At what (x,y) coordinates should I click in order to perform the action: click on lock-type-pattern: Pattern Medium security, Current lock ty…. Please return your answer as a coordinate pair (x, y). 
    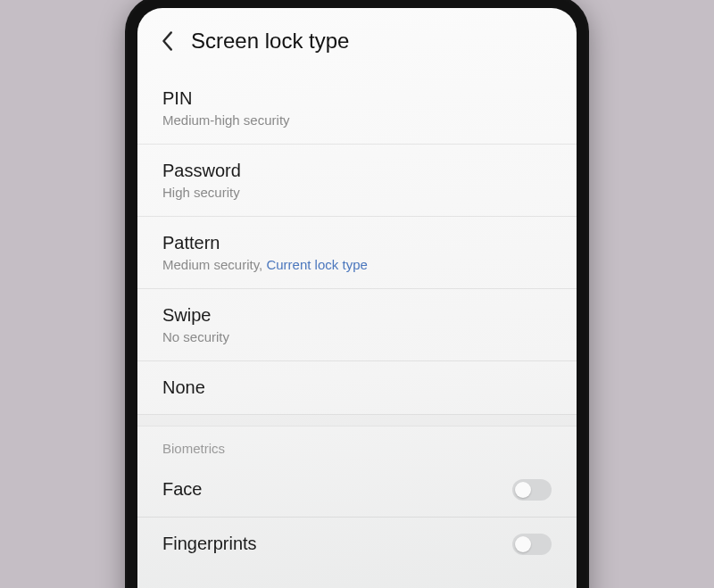
    Looking at the image, I should click on (357, 253).